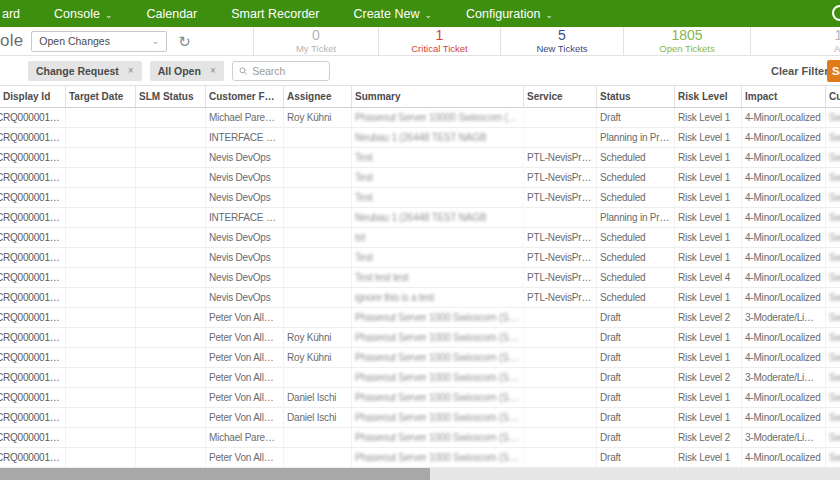 This screenshot has height=480, width=840. I want to click on nav-item-calendar: Calendar, so click(172, 14).